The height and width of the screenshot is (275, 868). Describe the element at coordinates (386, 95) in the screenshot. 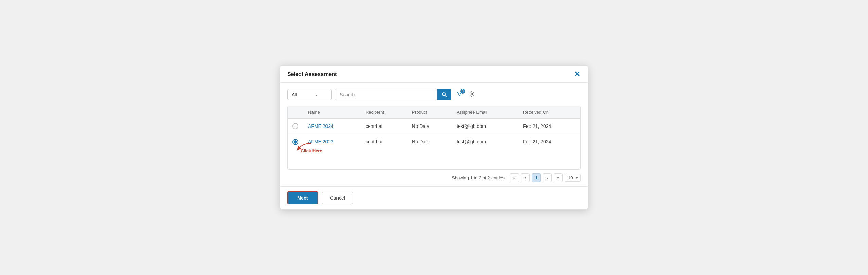

I see `search-input` at that location.